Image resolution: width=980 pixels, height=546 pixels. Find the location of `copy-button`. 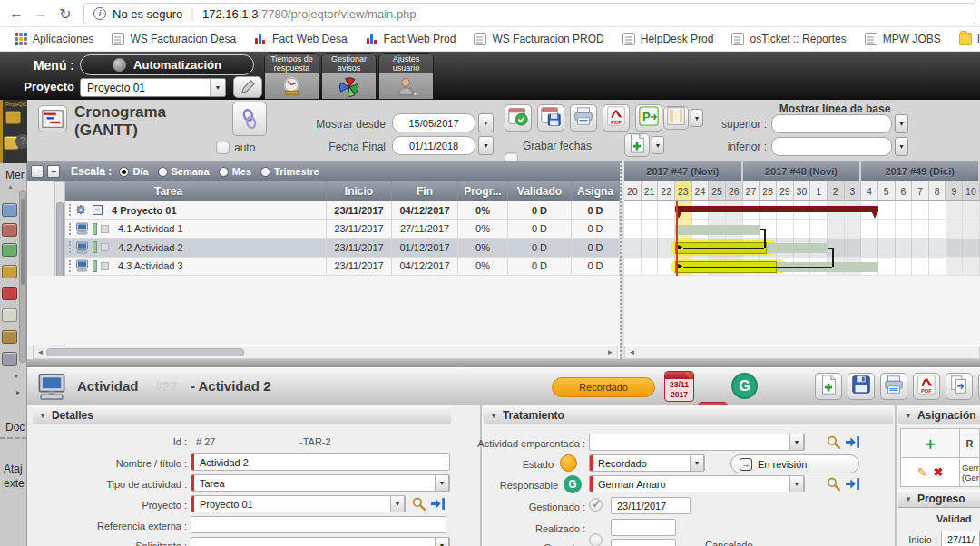

copy-button is located at coordinates (959, 386).